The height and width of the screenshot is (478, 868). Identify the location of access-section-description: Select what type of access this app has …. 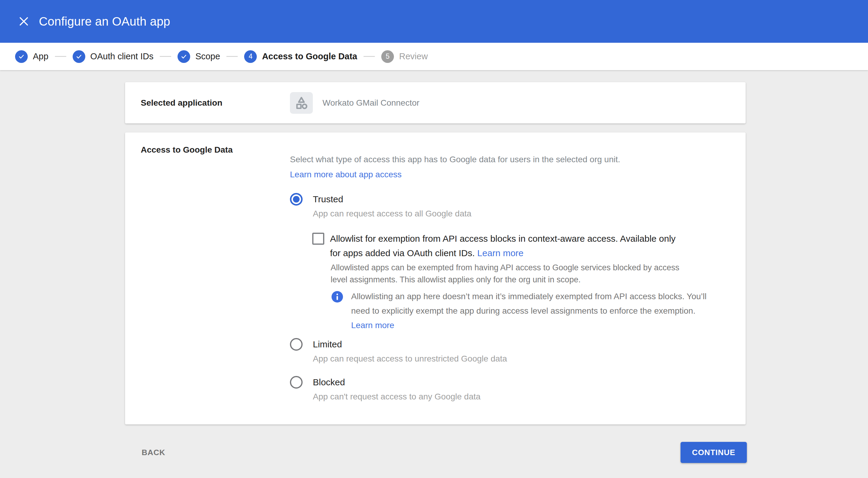
(525, 160).